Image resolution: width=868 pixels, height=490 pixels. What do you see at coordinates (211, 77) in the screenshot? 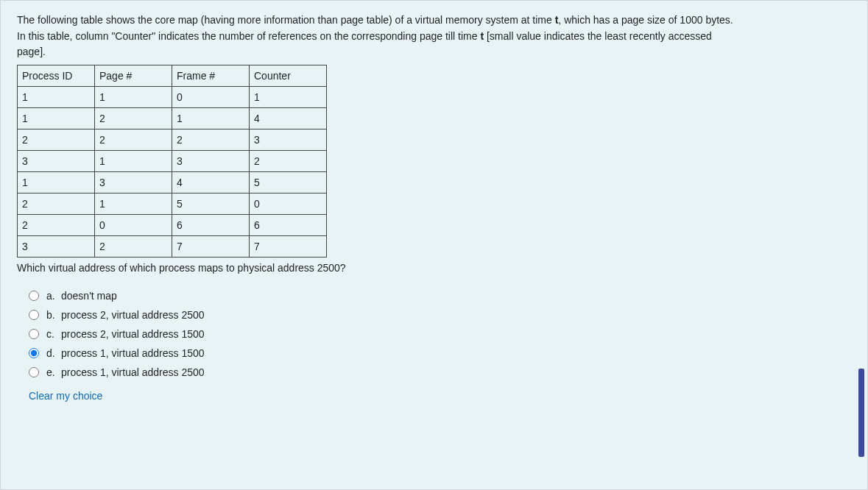
I see `col-header: Frame #` at bounding box center [211, 77].